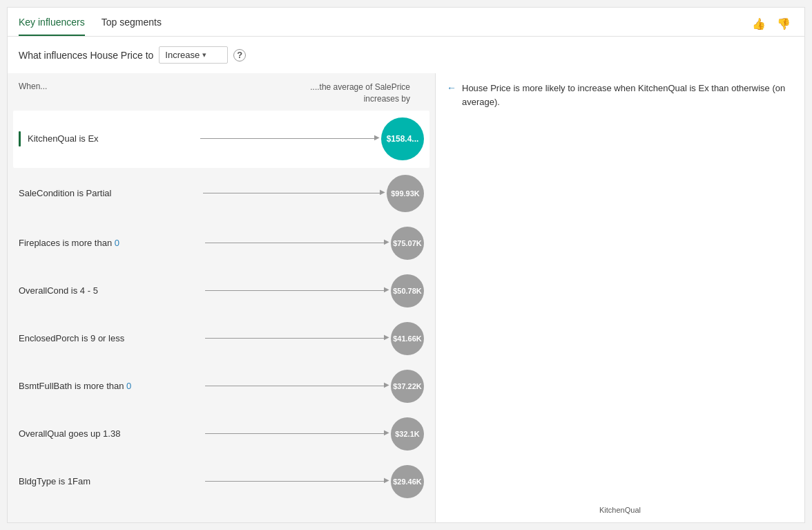 The image size is (812, 530). I want to click on item-label-enclosedporch: EnclosedPorch is 9 or less, so click(109, 339).